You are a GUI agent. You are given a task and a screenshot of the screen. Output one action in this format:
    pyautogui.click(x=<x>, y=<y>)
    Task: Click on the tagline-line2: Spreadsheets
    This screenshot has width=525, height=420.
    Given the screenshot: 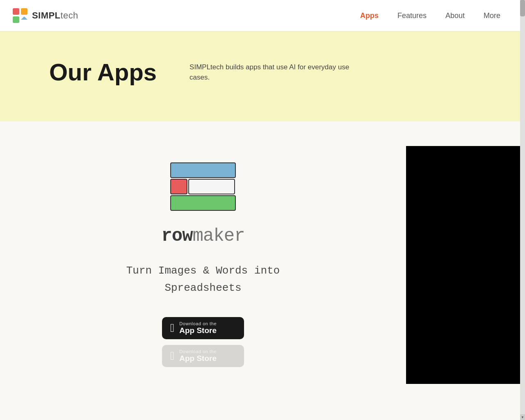 What is the action you would take?
    pyautogui.click(x=203, y=288)
    